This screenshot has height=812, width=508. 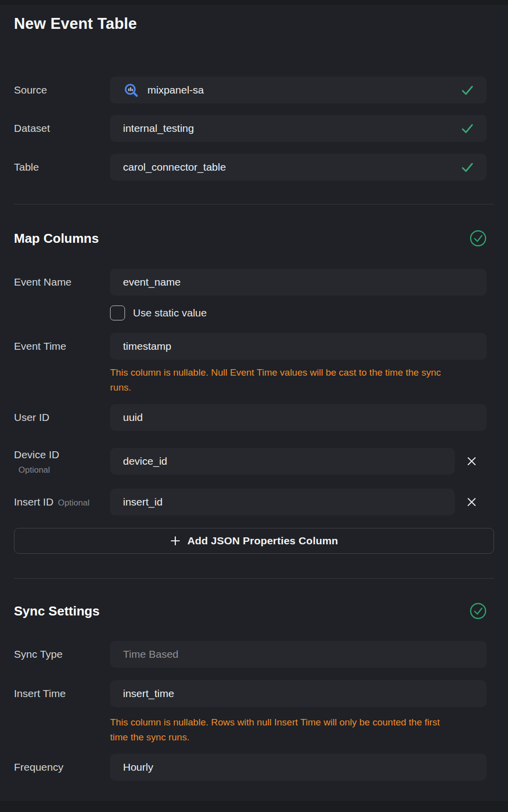 I want to click on frequency-value: Hourly, so click(x=138, y=767).